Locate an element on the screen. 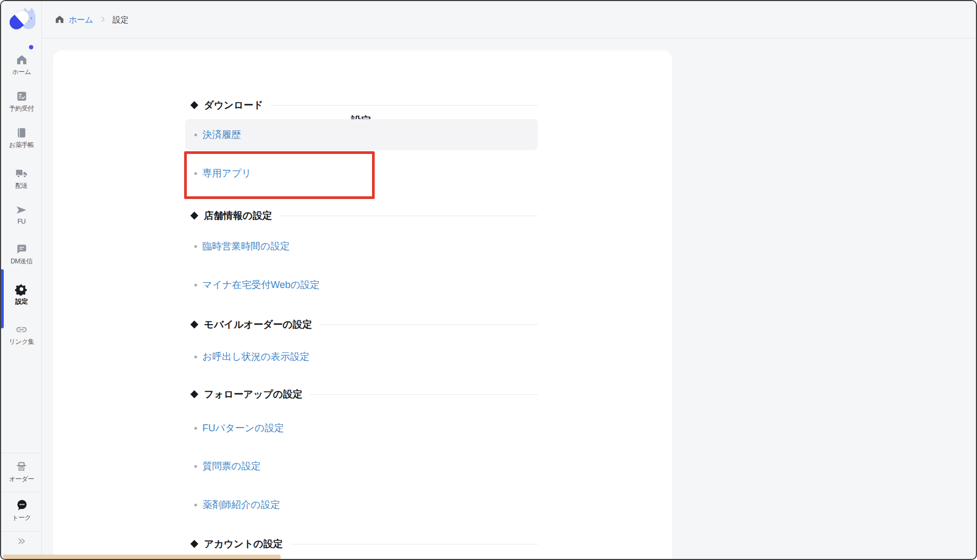  sidebar: ホーム 予約受付 お薬手帳 配送 FU is located at coordinates (21, 280).